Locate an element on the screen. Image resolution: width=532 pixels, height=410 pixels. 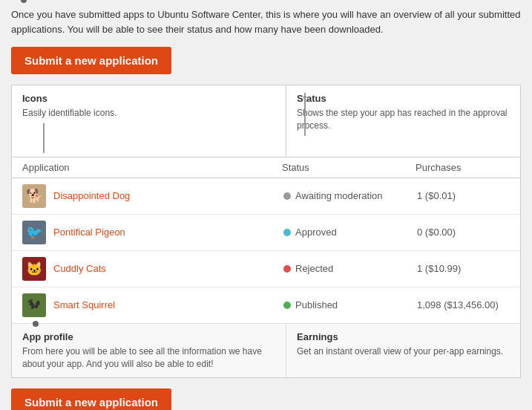
purchases-cell: 1 ($0.01) is located at coordinates (463, 196).